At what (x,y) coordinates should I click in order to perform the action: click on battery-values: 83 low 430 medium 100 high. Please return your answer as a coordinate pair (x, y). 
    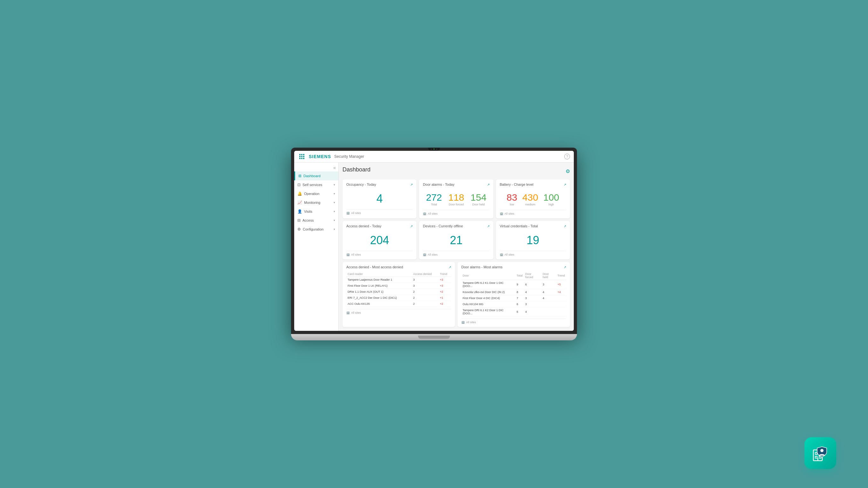
    Looking at the image, I should click on (533, 198).